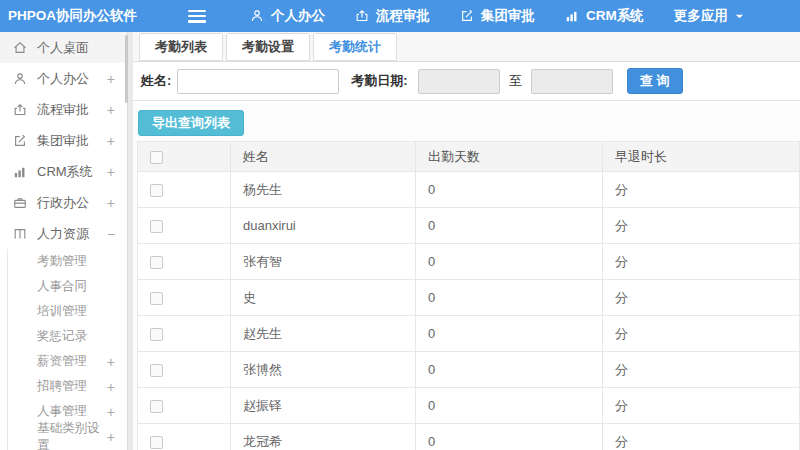 The width and height of the screenshot is (800, 450). What do you see at coordinates (324, 298) in the screenshot?
I see `cell-name: 史` at bounding box center [324, 298].